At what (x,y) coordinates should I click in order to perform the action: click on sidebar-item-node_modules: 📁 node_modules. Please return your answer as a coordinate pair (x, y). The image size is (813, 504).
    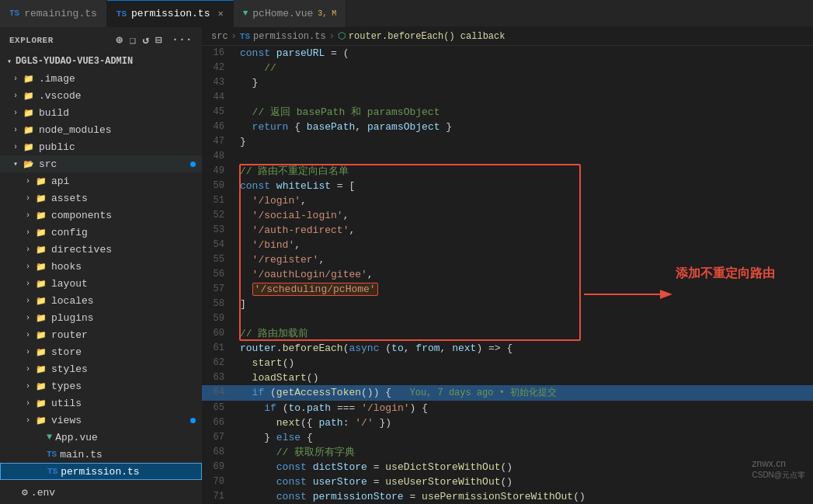
    Looking at the image, I should click on (101, 130).